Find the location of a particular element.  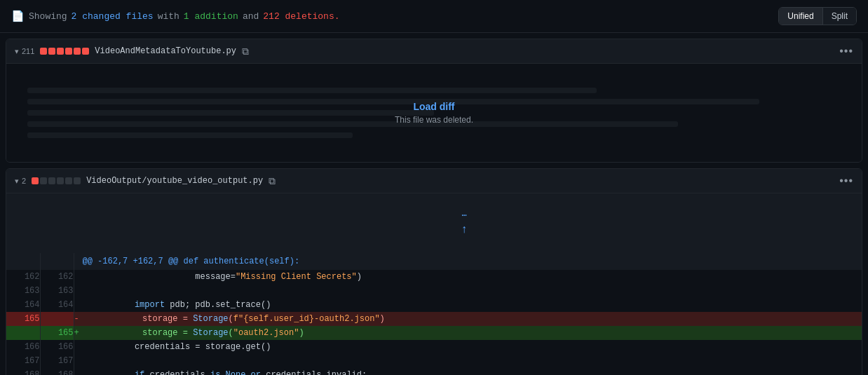

diff-count-1: 211 is located at coordinates (28, 51).